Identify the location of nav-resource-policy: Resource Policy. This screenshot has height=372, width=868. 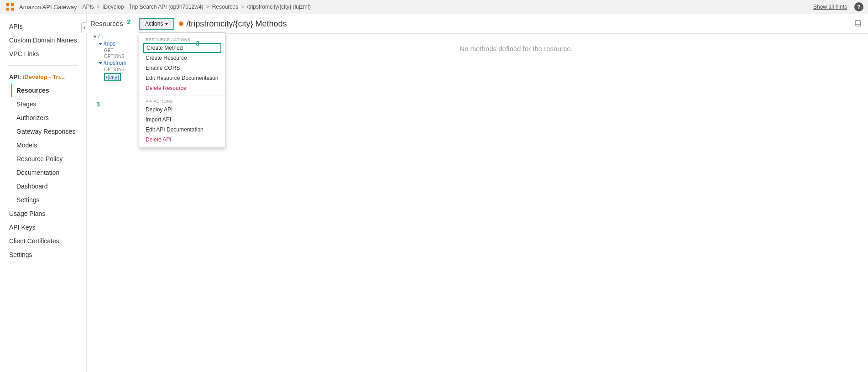
(43, 159).